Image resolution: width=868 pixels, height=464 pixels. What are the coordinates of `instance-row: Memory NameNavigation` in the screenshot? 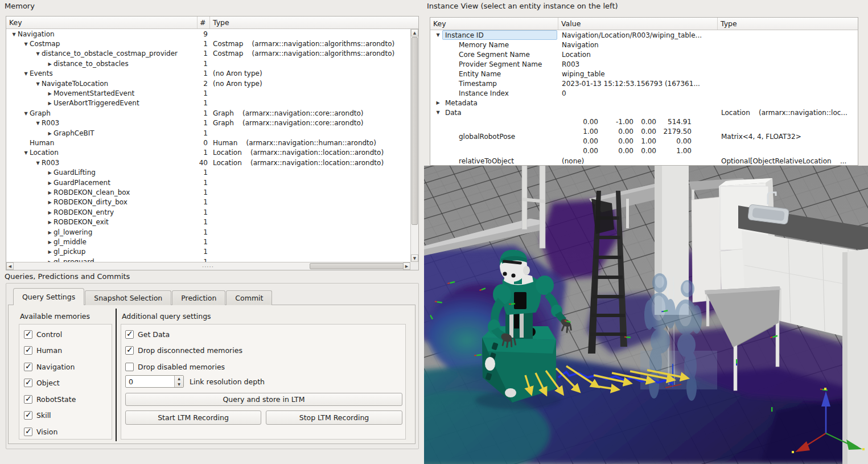 It's located at (644, 44).